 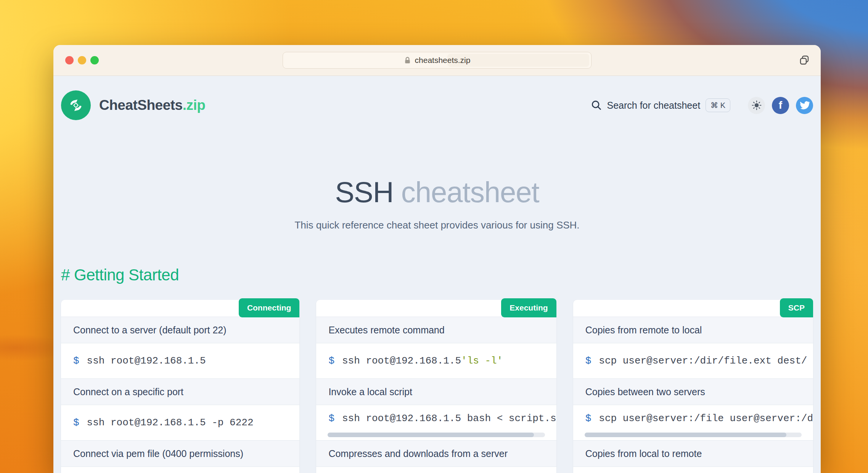 What do you see at coordinates (693, 361) in the screenshot?
I see `command-code-row: $scp user@server:/dir/file.ext dest/` at bounding box center [693, 361].